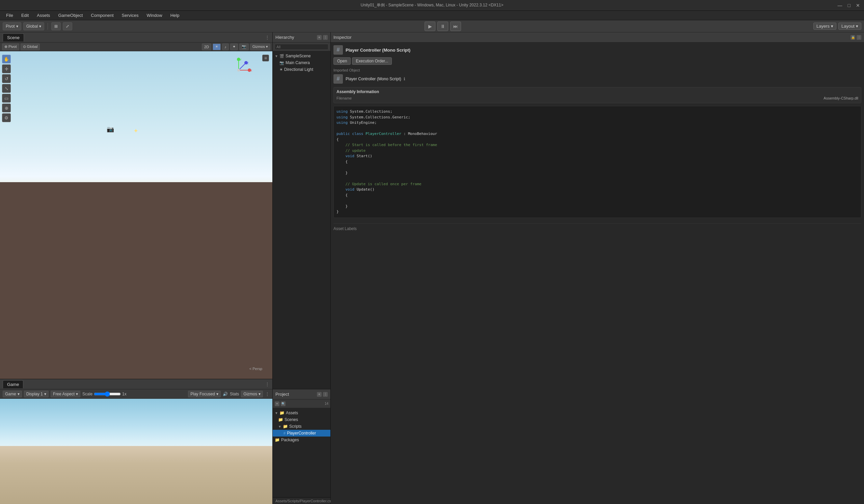 Image resolution: width=864 pixels, height=504 pixels. Describe the element at coordinates (206, 47) in the screenshot. I see `2d-toggle: 2D` at that location.